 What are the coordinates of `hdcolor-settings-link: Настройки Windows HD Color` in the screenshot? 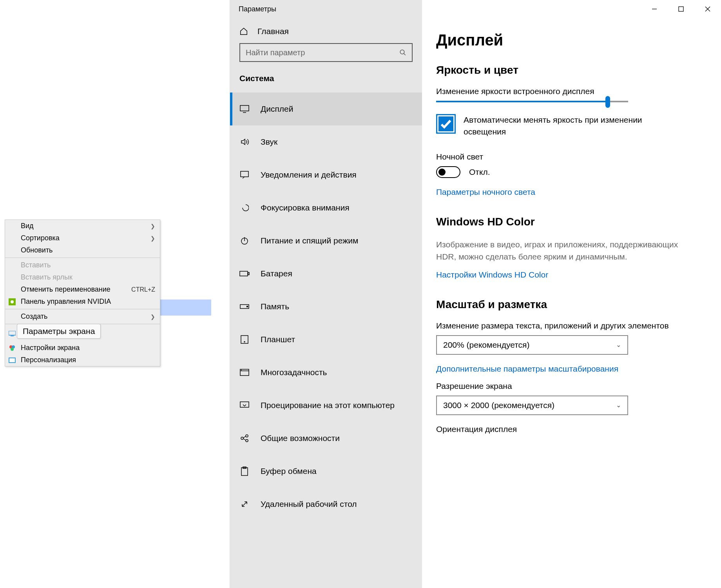 It's located at (571, 275).